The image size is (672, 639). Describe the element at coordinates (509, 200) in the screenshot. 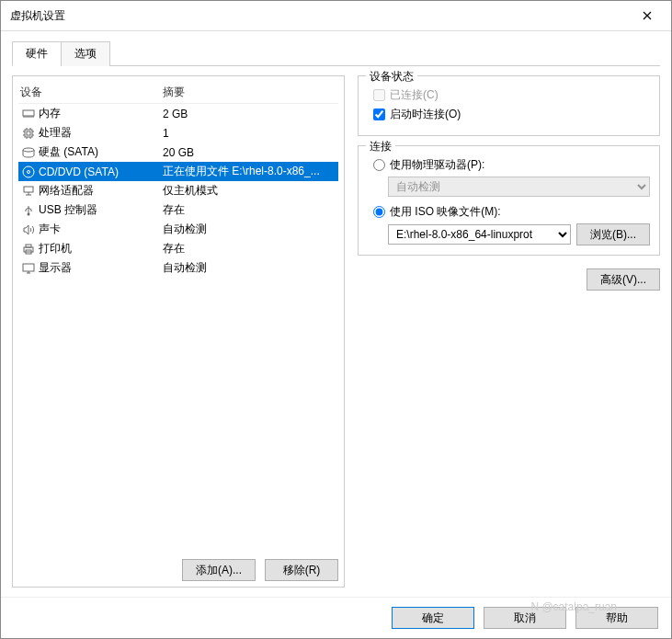

I see `connection-group: 连接 使用物理驱动器(P): 自动检测 使用 ISO 映像文件(M):` at that location.